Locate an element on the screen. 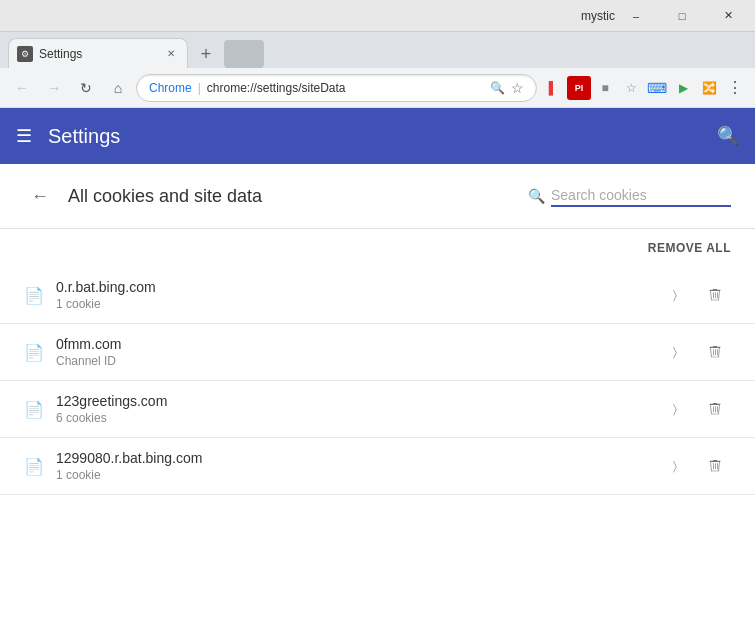  table-row: 📄 0fmm.com Channel ID 〉 is located at coordinates (378, 352).